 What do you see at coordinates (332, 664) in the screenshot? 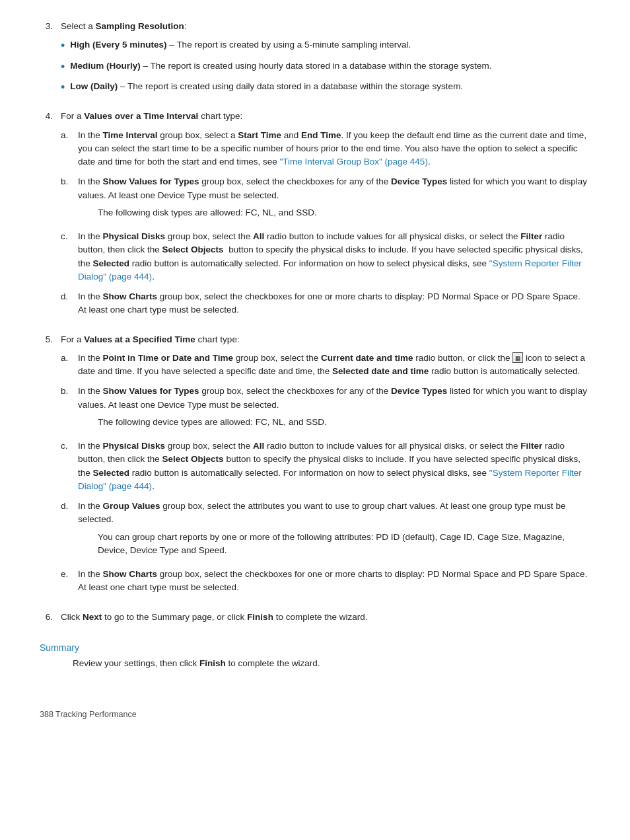
I see `summary-body: Review your settings, then click Finish …` at bounding box center [332, 664].